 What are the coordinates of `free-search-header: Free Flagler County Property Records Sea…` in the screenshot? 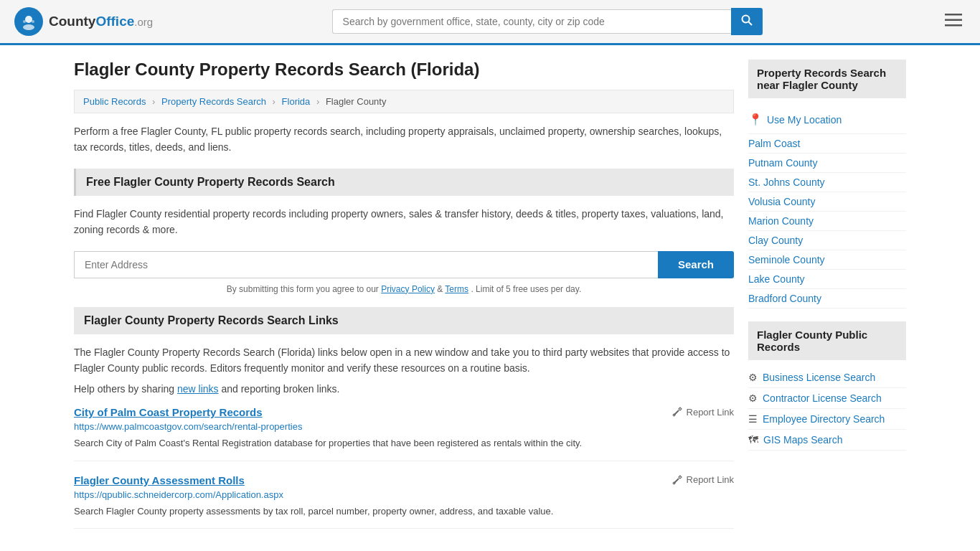 It's located at (404, 182).